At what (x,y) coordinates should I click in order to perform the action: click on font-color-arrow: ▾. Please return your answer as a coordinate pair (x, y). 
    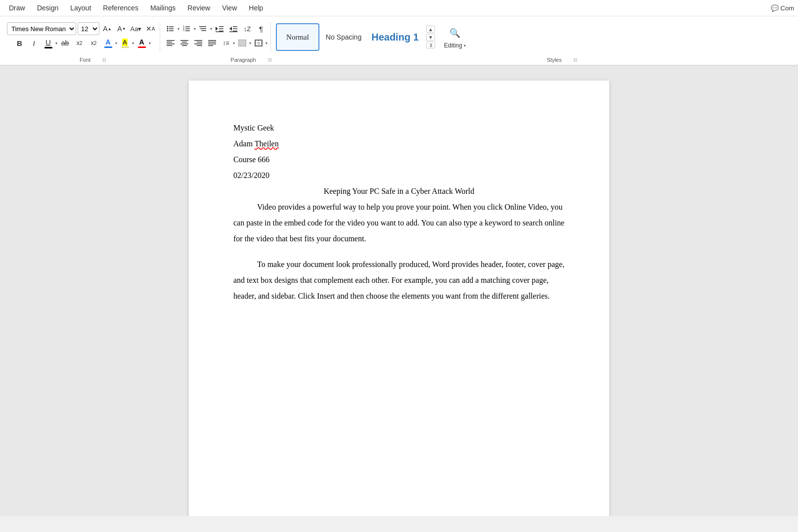
    Looking at the image, I should click on (116, 44).